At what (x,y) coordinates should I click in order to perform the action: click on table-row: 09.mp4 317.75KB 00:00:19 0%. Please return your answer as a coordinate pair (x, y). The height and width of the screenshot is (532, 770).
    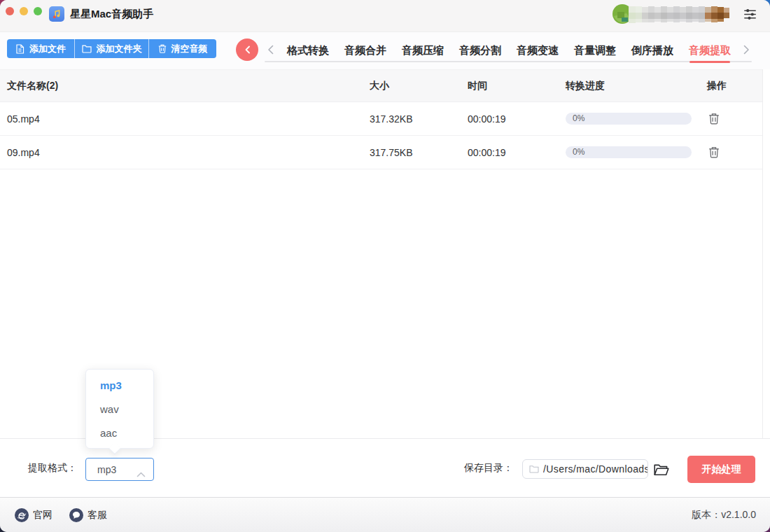
    Looking at the image, I should click on (381, 153).